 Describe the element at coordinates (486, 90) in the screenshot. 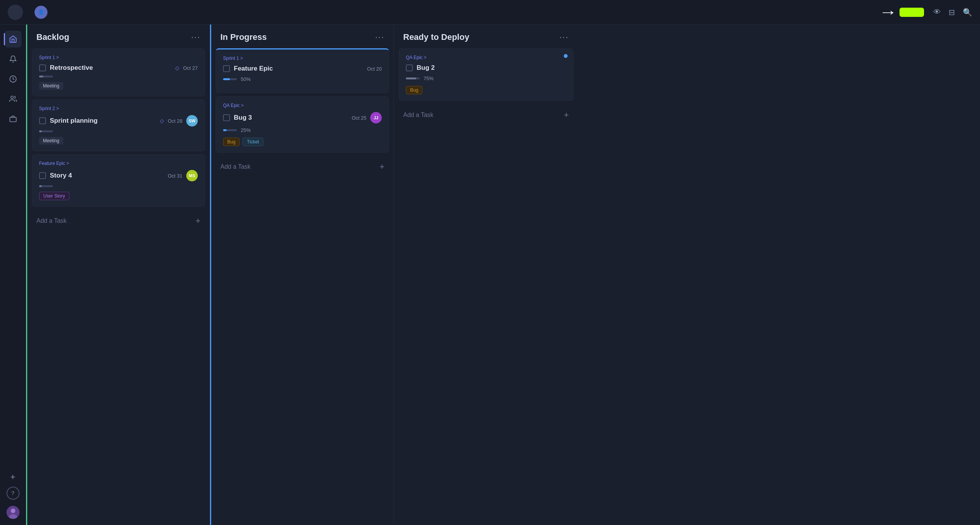

I see `task-tags-bug-2: Bug` at that location.